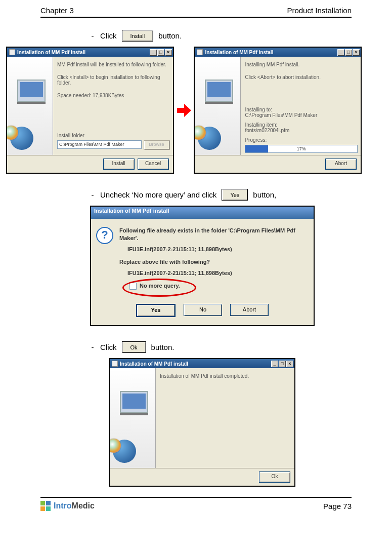  Describe the element at coordinates (162, 286) in the screenshot. I see `no-more-query-row: No more query.` at that location.